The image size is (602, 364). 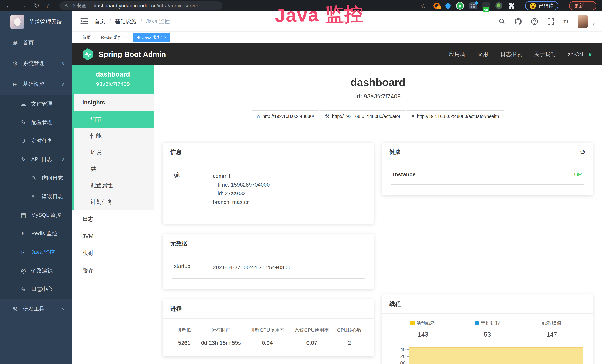 I want to click on sidebar-item-scheduled-jobs: ↺ 定时任务, so click(x=36, y=141).